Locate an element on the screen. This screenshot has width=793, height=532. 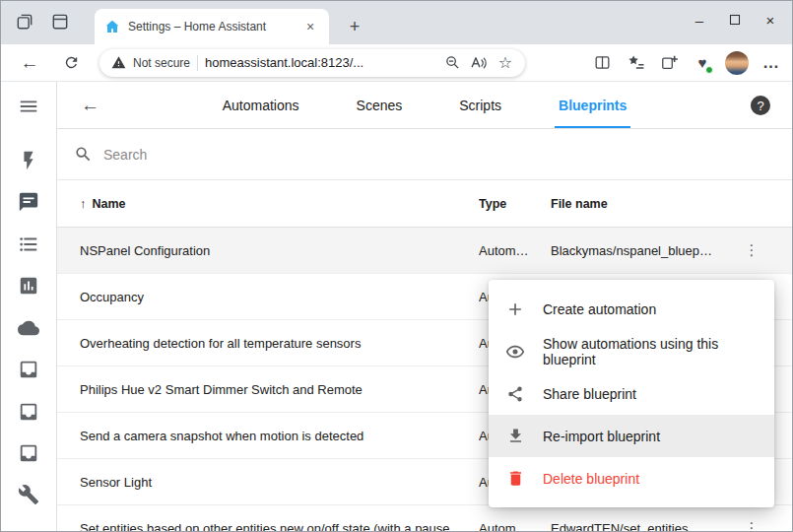
menu-item-reimport-blueprint: Re-import blueprint is located at coordinates (631, 435).